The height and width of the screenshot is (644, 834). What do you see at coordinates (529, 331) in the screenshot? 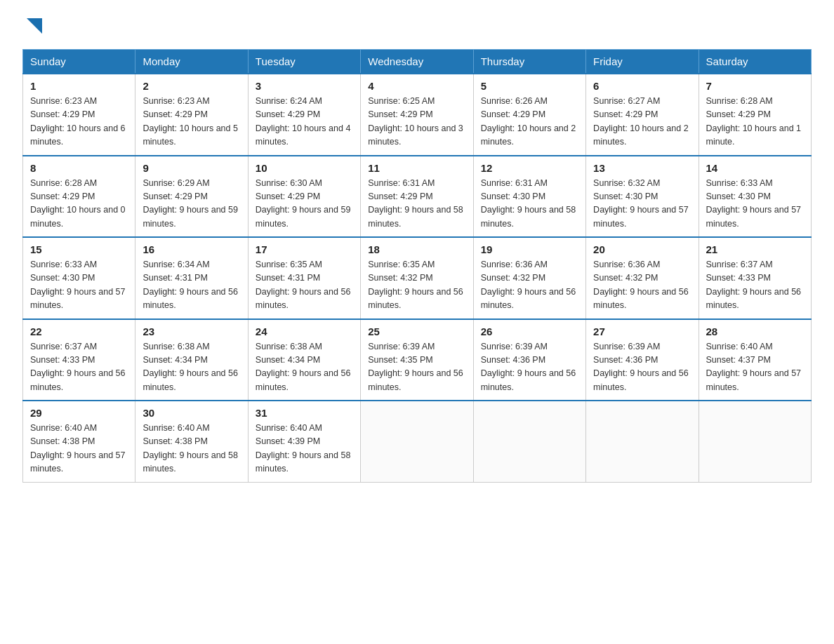
I see `day-number: 26` at bounding box center [529, 331].